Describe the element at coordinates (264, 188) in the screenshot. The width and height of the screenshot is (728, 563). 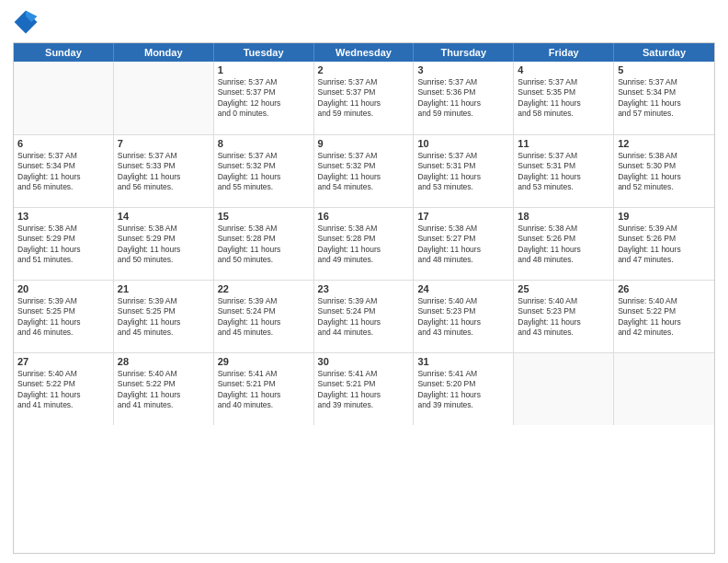
I see `cell-line: and 55 minutes.` at that location.